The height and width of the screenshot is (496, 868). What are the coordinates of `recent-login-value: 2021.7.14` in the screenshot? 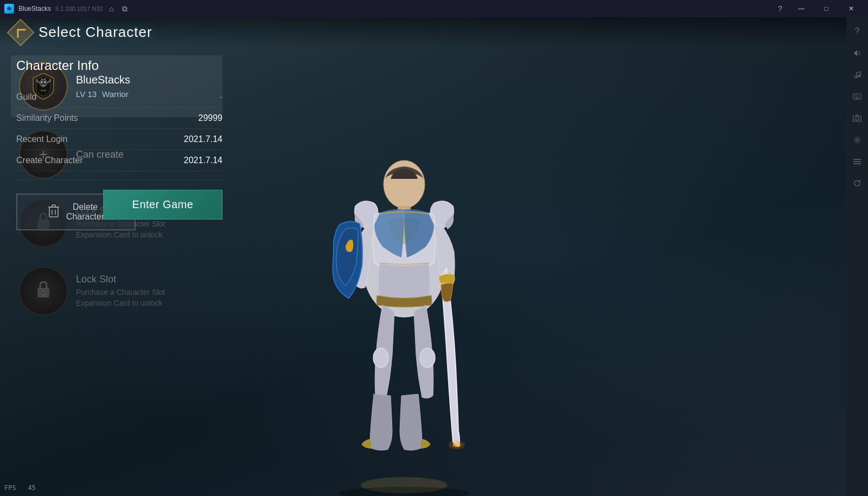 It's located at (203, 139).